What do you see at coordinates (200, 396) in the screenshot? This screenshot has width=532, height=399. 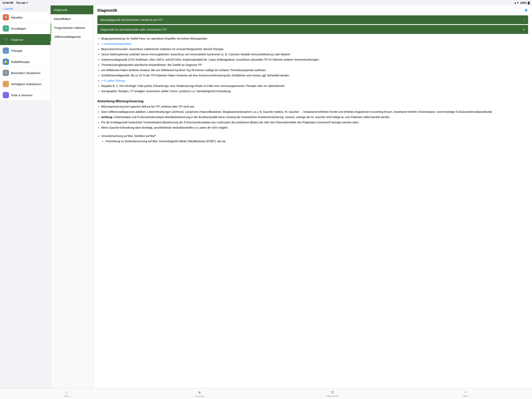 I see `tab-label-favoriten: Favoriten` at bounding box center [200, 396].